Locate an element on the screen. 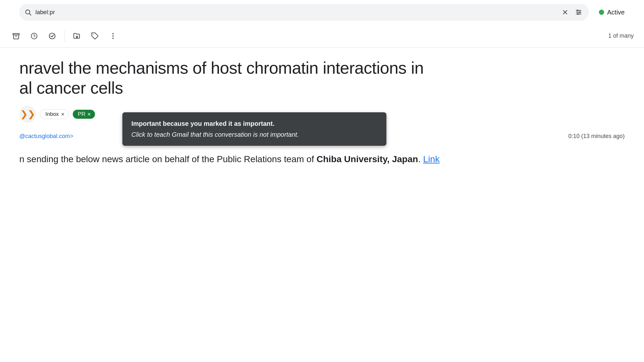 Image resolution: width=644 pixels, height=362 pixels. active-status: Active is located at coordinates (612, 12).